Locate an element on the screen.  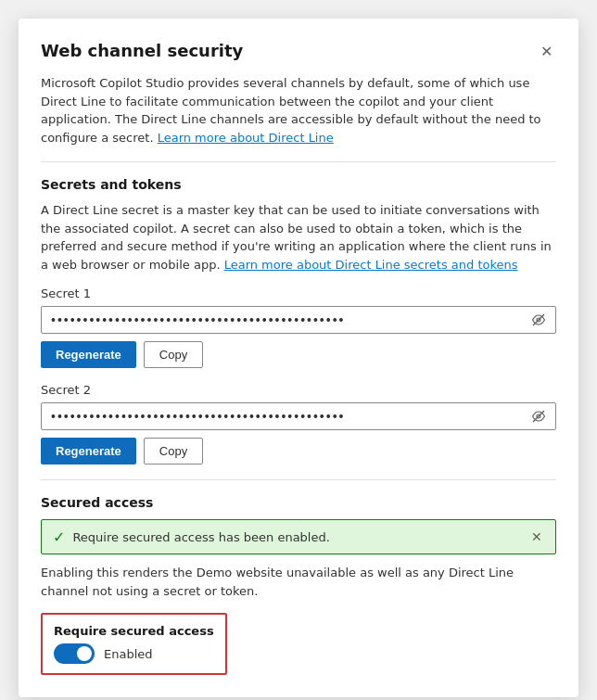
close-button: ✕ is located at coordinates (547, 52).